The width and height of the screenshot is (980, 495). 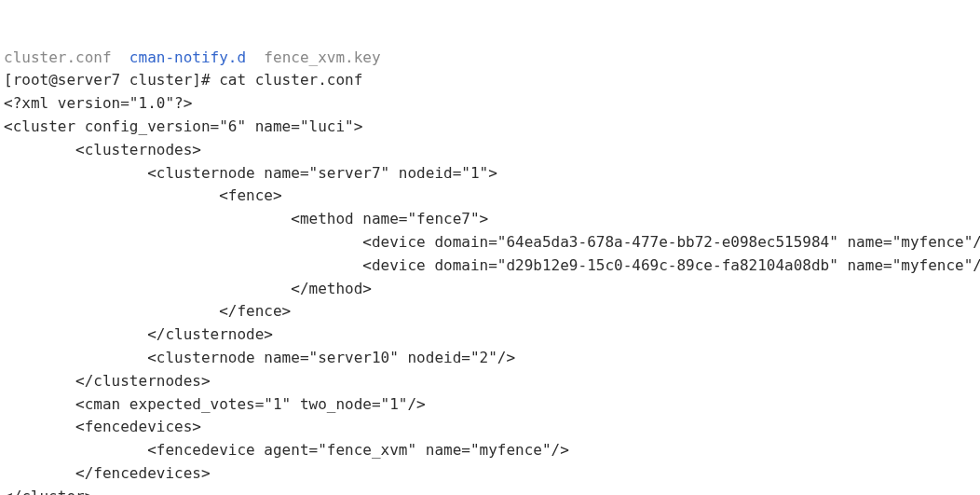 What do you see at coordinates (143, 196) in the screenshot?
I see `file-line: <fence>` at bounding box center [143, 196].